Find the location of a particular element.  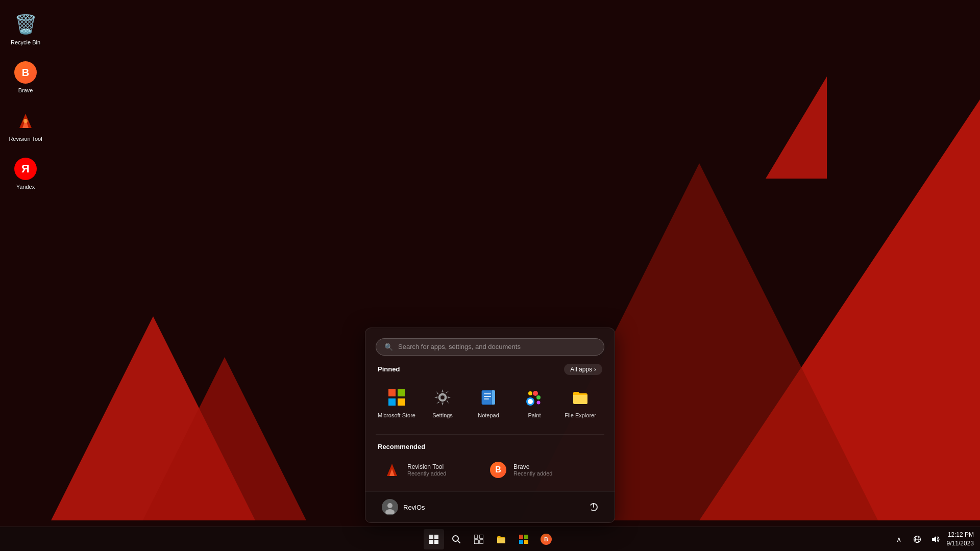

task-view-button is located at coordinates (479, 539).